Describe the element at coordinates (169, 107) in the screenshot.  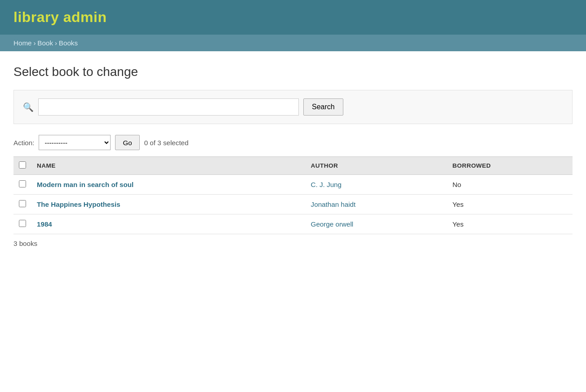
I see `search-input` at that location.